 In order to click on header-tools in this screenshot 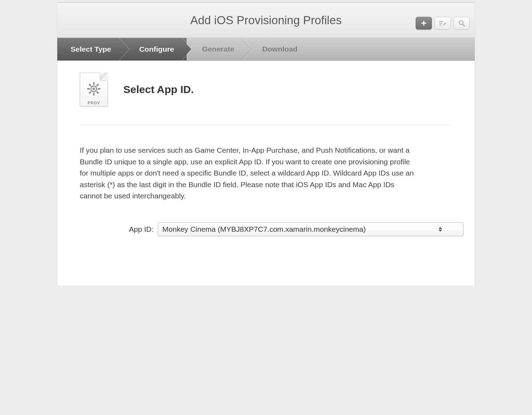, I will do `click(443, 23)`.